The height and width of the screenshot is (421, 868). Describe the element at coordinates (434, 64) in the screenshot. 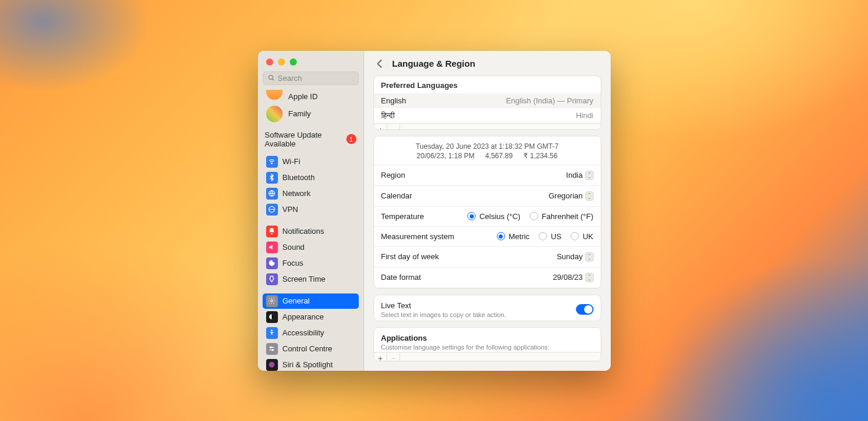

I see `page-title: Language & Region` at that location.